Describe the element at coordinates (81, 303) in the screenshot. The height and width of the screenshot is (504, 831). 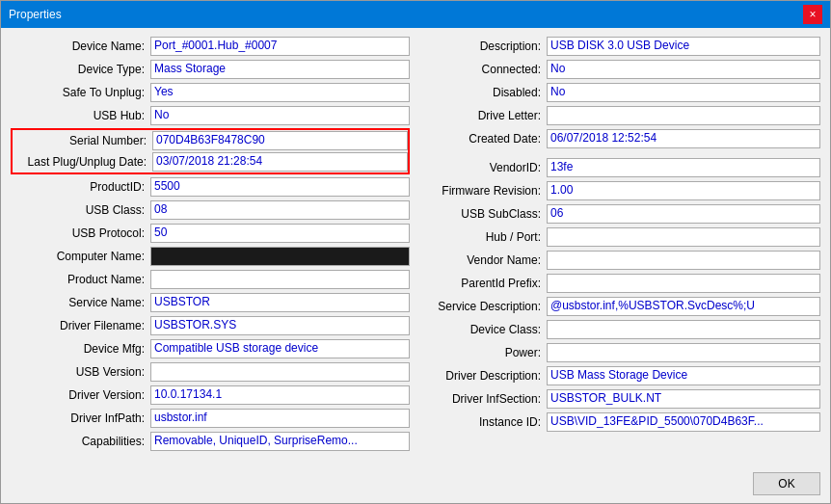
I see `left-label-11: Service Name:` at that location.